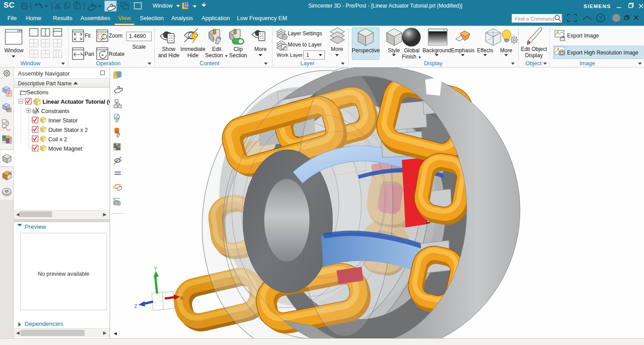 Image resolution: width=644 pixels, height=345 pixels. What do you see at coordinates (38, 93) in the screenshot?
I see `svg-text: Sections` at bounding box center [38, 93].